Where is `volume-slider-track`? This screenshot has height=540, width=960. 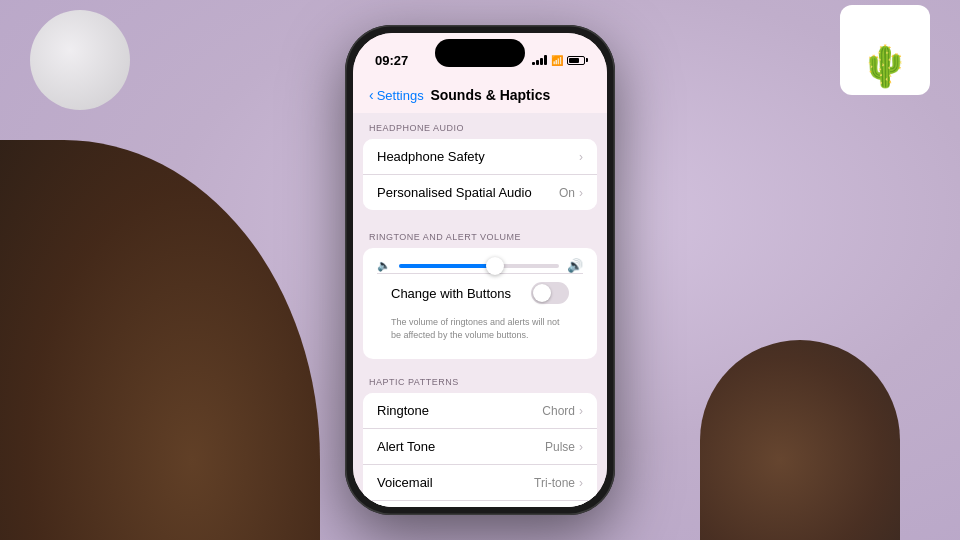 volume-slider-track is located at coordinates (479, 266).